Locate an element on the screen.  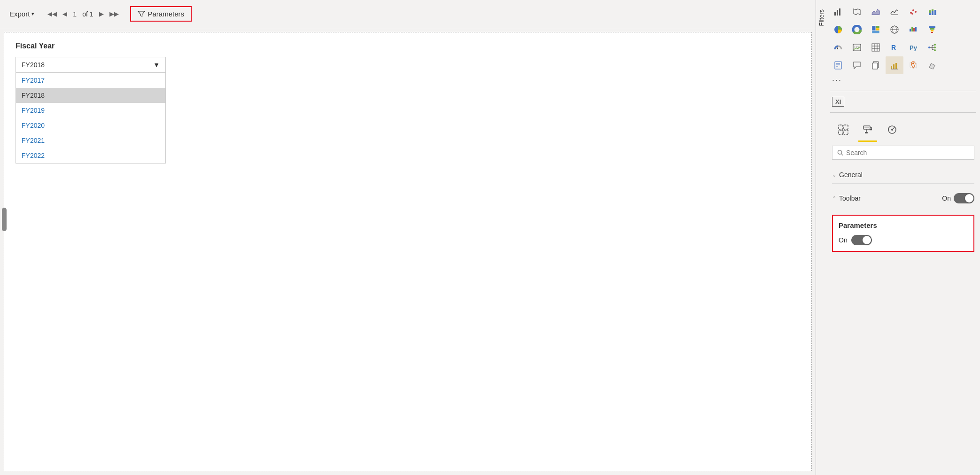
dropdown-item-fy2017: FY2017 is located at coordinates (91, 80).